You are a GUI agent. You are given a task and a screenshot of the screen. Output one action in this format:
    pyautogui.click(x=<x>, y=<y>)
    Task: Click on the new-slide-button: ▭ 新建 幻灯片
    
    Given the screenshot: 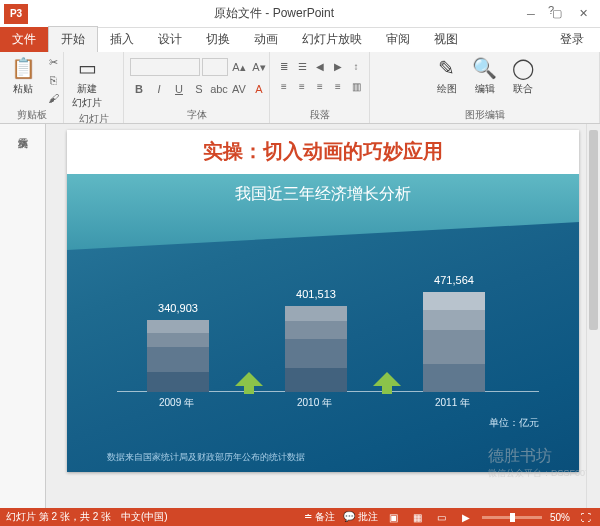 What is the action you would take?
    pyautogui.click(x=87, y=83)
    